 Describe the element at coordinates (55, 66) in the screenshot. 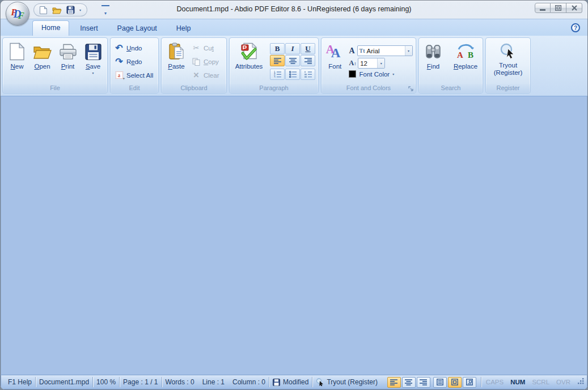

I see `ribbon-group-file: New Open` at that location.